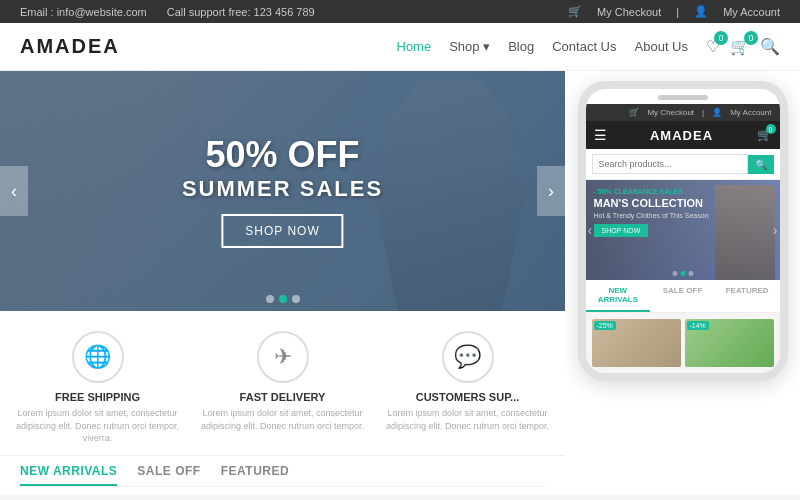  Describe the element at coordinates (682, 274) in the screenshot. I see `mobile-slider-dots` at that location.